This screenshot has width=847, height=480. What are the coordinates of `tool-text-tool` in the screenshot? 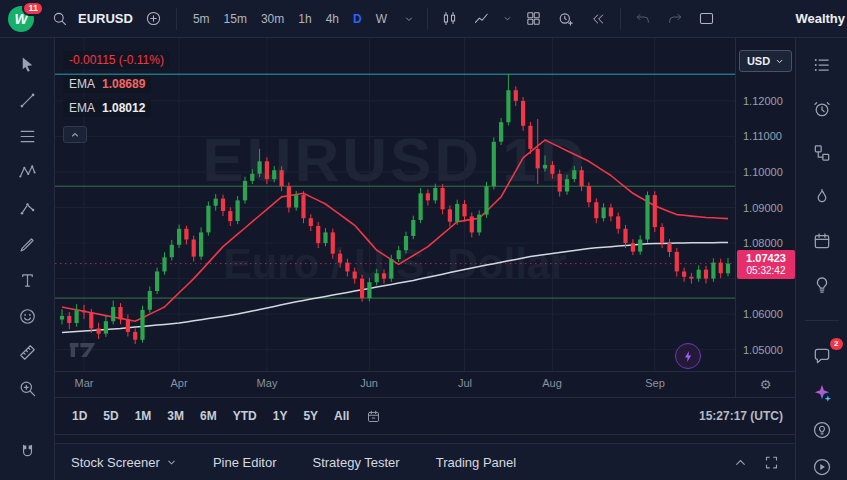 It's located at (27, 280).